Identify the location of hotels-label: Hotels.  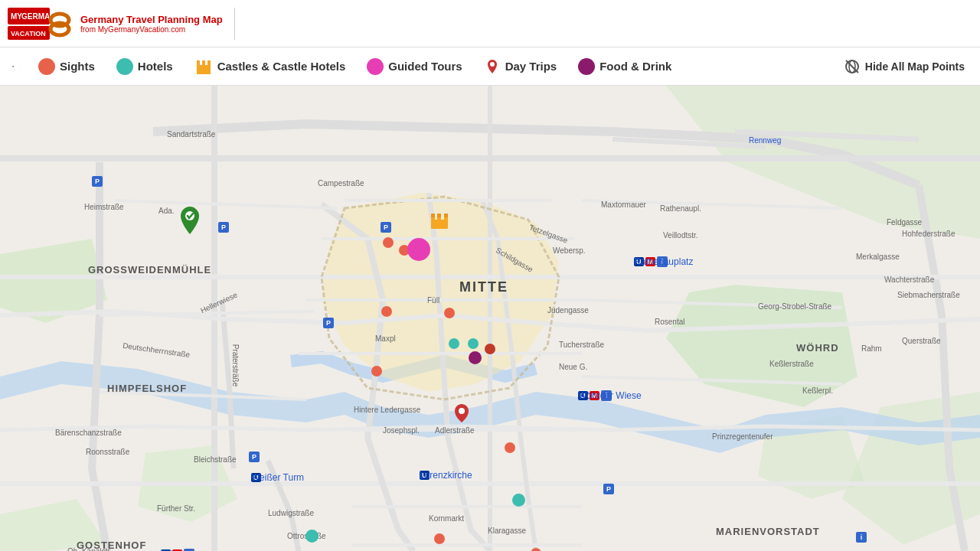
(155, 66).